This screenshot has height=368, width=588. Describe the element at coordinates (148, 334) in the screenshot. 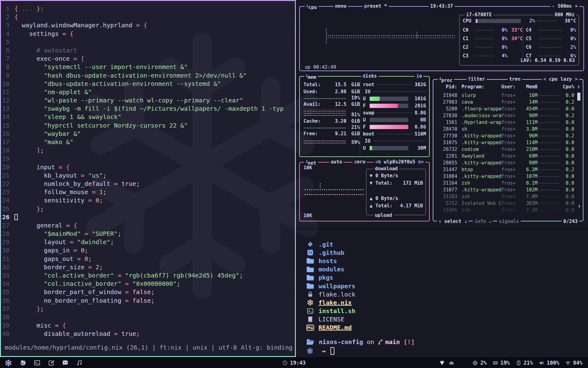

I see `code-line: 40 disable_autoreload = true;` at that location.